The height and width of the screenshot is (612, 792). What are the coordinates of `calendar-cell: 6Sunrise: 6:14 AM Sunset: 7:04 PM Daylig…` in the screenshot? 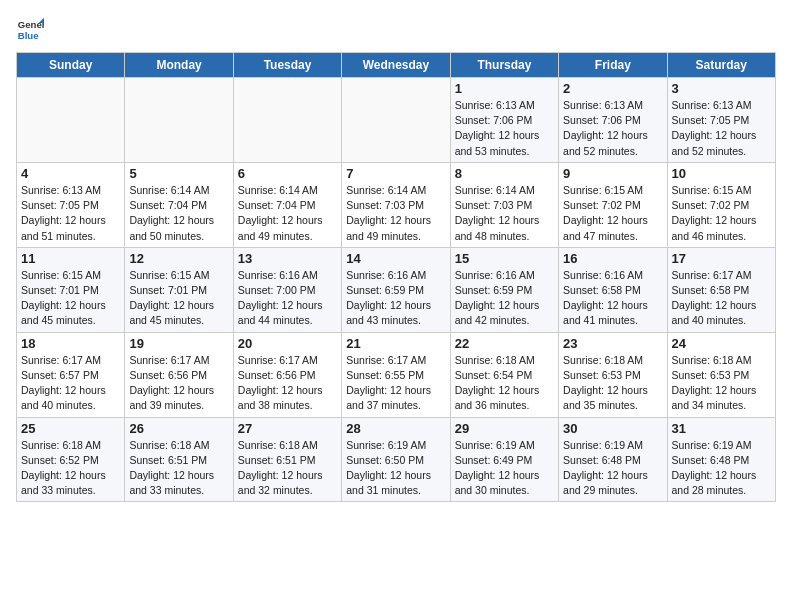 It's located at (287, 204).